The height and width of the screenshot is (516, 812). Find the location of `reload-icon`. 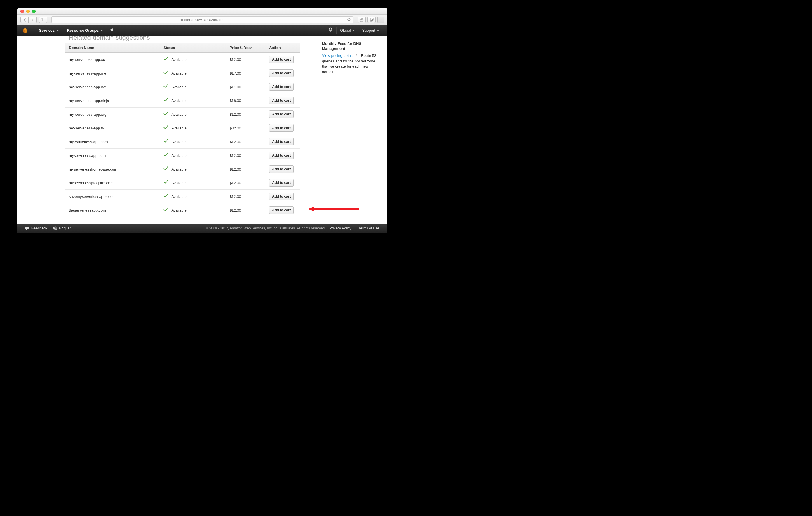

reload-icon is located at coordinates (349, 20).